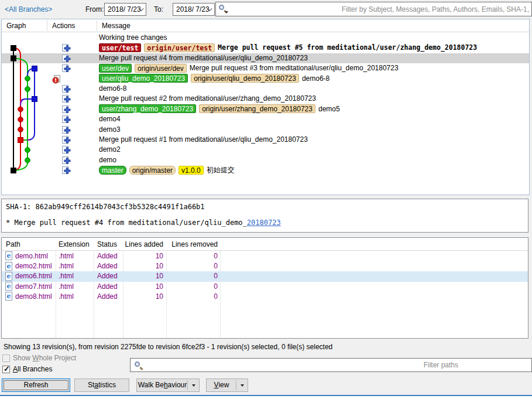 This screenshot has height=399, width=532. What do you see at coordinates (144, 244) in the screenshot?
I see `column-header-lines-added: Lines added` at bounding box center [144, 244].